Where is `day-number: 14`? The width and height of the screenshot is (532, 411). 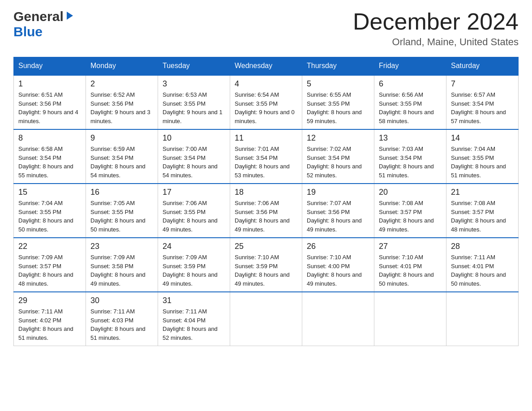
day-number: 14 is located at coordinates (482, 138).